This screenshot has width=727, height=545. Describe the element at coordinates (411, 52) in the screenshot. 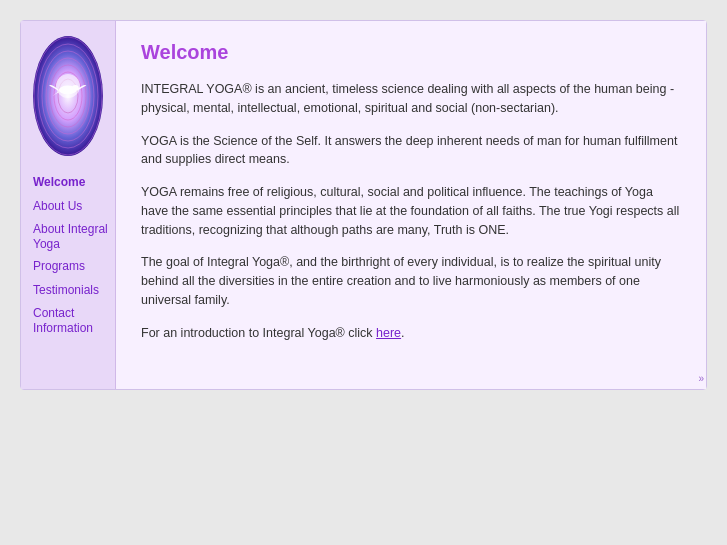

I see `page-title: Welcome` at that location.